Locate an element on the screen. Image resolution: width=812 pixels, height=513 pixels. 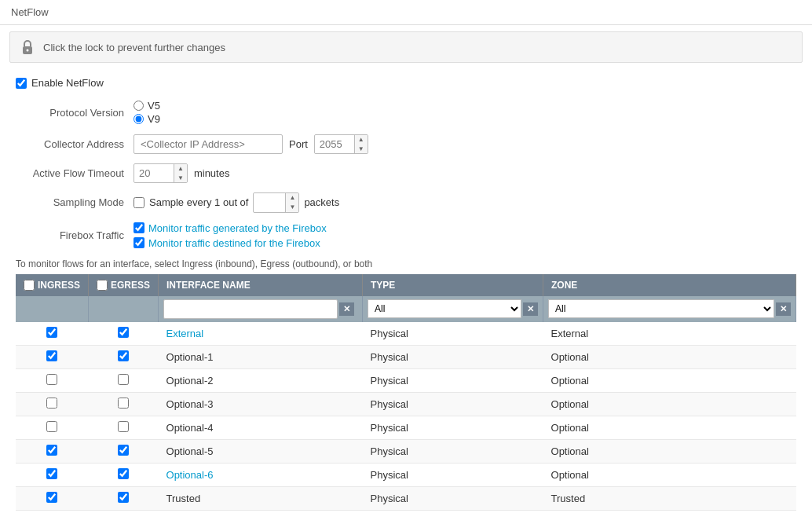
sampling-down-arrow: ▼ is located at coordinates (292, 207).